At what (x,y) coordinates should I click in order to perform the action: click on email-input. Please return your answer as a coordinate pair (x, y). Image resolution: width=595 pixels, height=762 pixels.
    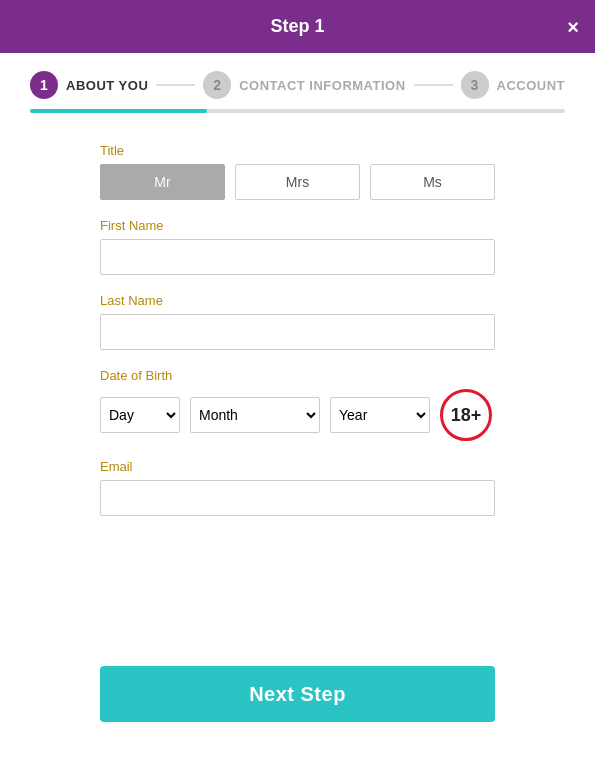
    Looking at the image, I should click on (298, 498).